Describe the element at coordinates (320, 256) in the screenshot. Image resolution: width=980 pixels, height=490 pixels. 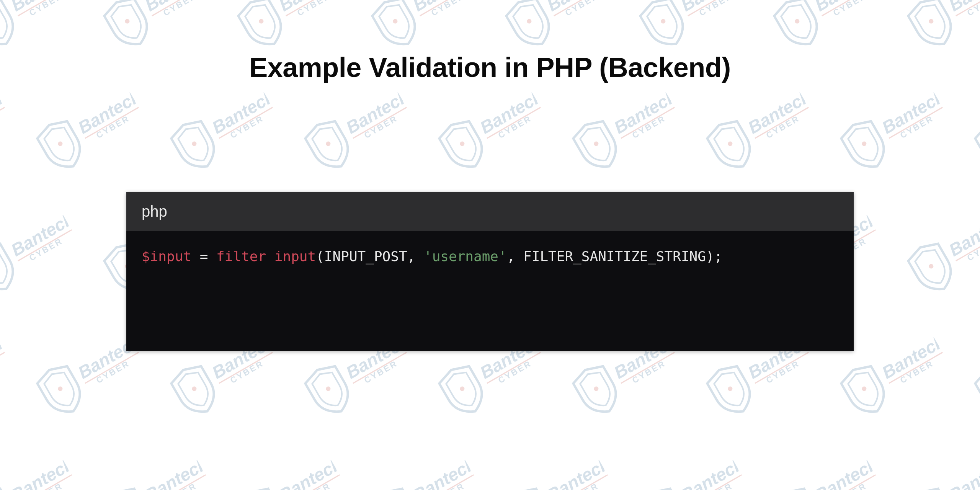
I see `code-token-paren-open: (` at that location.